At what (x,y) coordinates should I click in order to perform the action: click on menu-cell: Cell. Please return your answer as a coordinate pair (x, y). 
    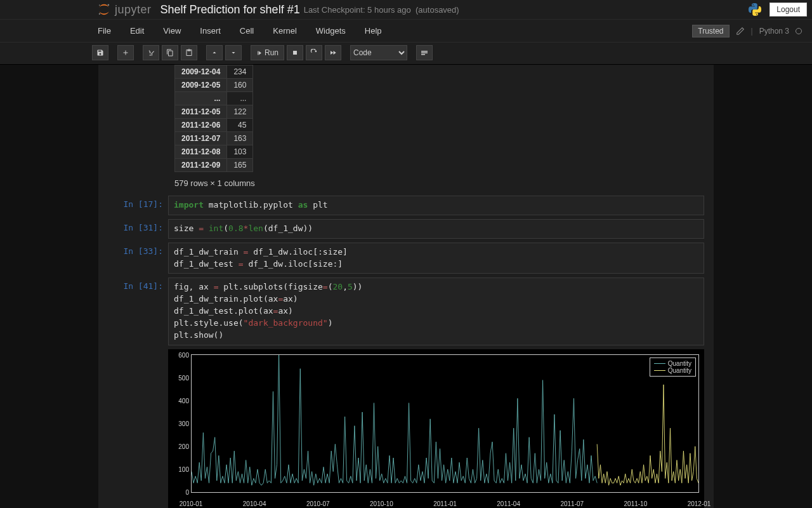
    Looking at the image, I should click on (247, 30).